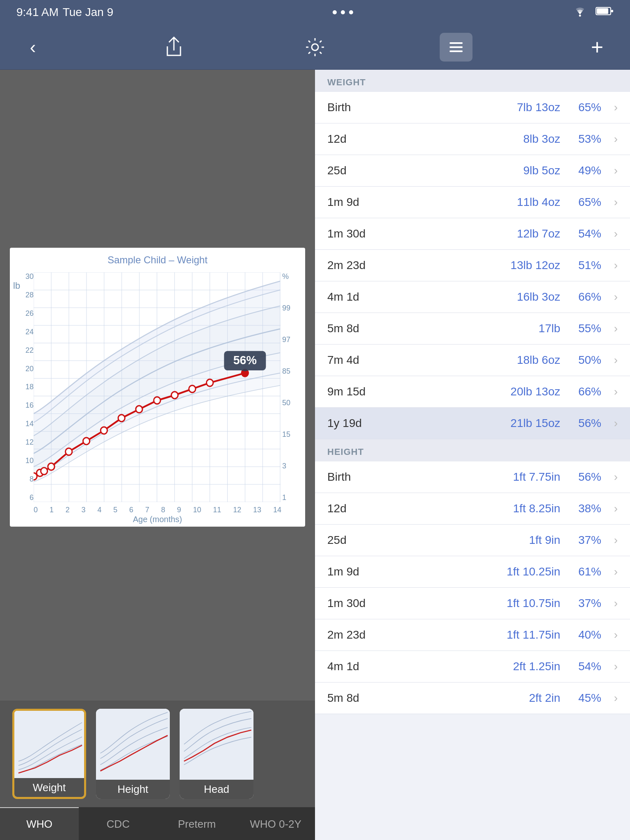 Image resolution: width=630 pixels, height=840 pixels. I want to click on weight-row-10: 1y 19d 21lb 15oz 56% ›, so click(472, 423).